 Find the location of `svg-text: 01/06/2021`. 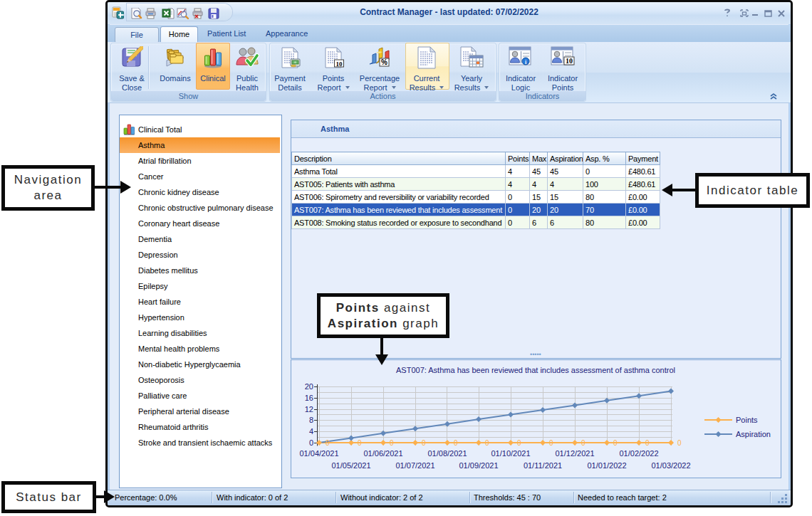

svg-text: 01/06/2021 is located at coordinates (383, 453).